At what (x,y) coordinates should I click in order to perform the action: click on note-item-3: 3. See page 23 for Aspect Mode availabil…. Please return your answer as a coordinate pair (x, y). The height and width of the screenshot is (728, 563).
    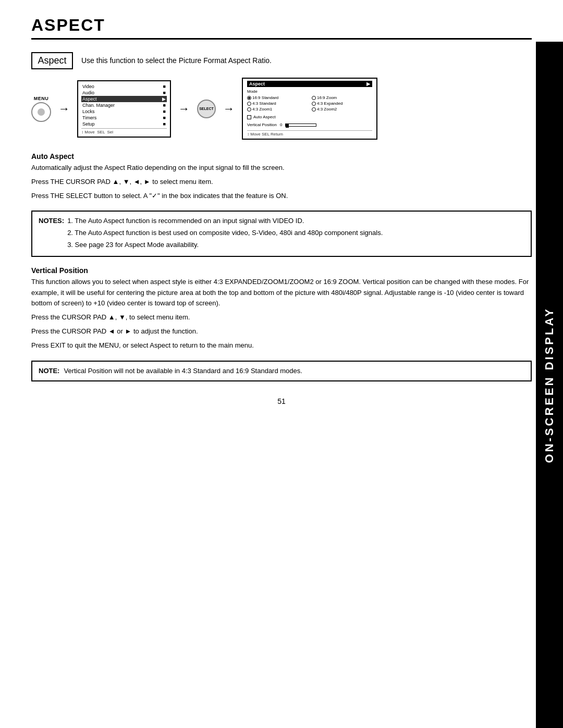
    Looking at the image, I should click on (225, 245).